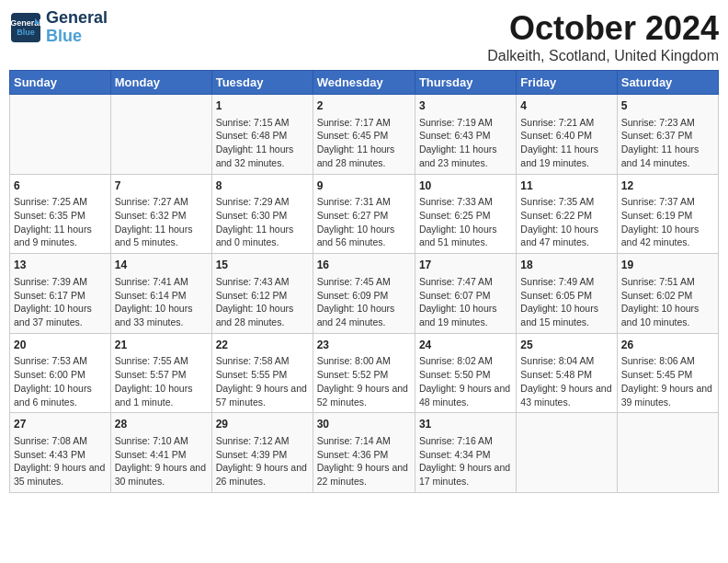 Image resolution: width=728 pixels, height=563 pixels. What do you see at coordinates (364, 373) in the screenshot?
I see `calendar-week-row: 20Sunrise: 7:53 AMSunset: 6:00 PMDayligh…` at bounding box center [364, 373].